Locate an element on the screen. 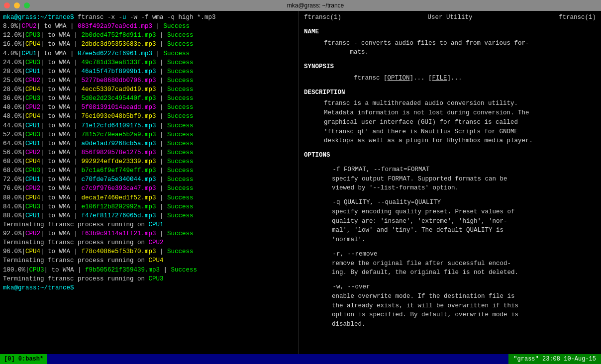 Image resolution: width=601 pixels, height=364 pixels. man-option-r-desc: remove the original file after successfu… is located at coordinates (450, 269).